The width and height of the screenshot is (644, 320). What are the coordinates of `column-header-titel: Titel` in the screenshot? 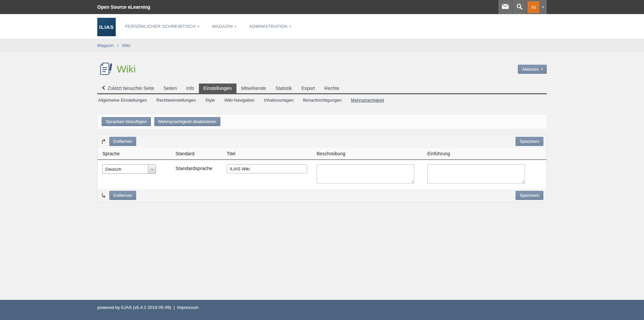 It's located at (272, 154).